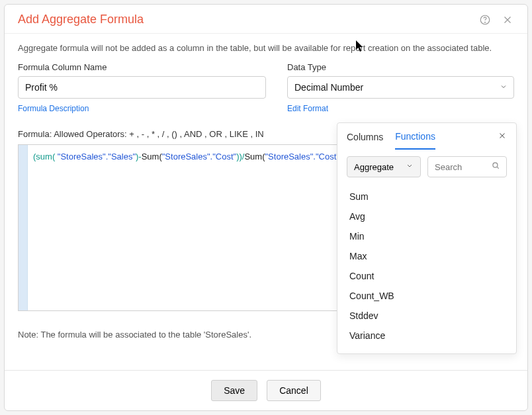 The image size is (532, 415). What do you see at coordinates (401, 109) in the screenshot?
I see `edit-format-link: Edit Format` at bounding box center [401, 109].